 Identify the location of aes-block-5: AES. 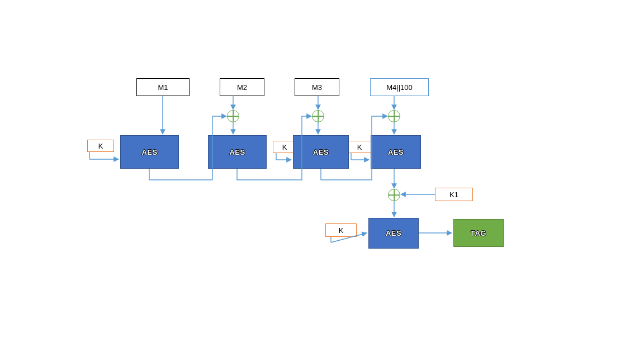
(394, 234).